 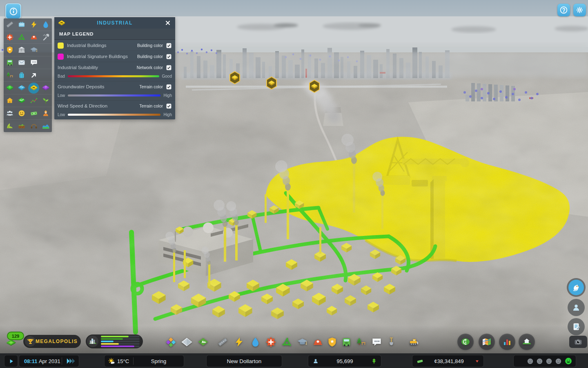 What do you see at coordinates (10, 50) in the screenshot?
I see `infoview-police` at bounding box center [10, 50].